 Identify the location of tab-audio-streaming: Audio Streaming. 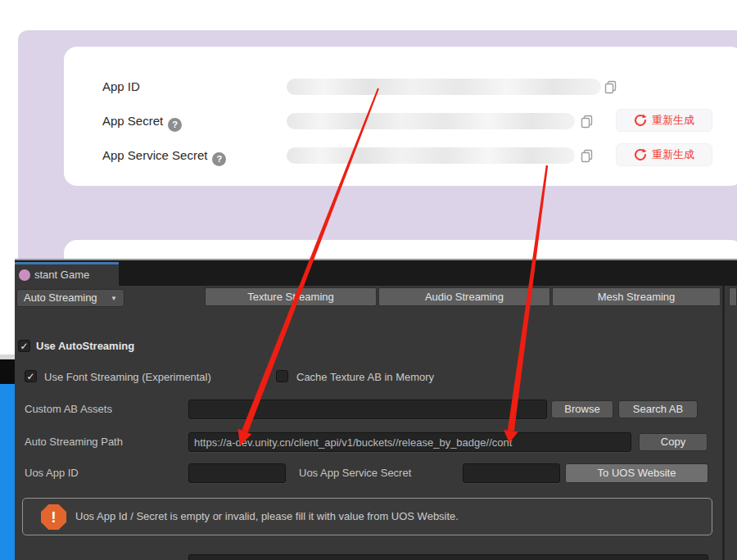
(464, 296).